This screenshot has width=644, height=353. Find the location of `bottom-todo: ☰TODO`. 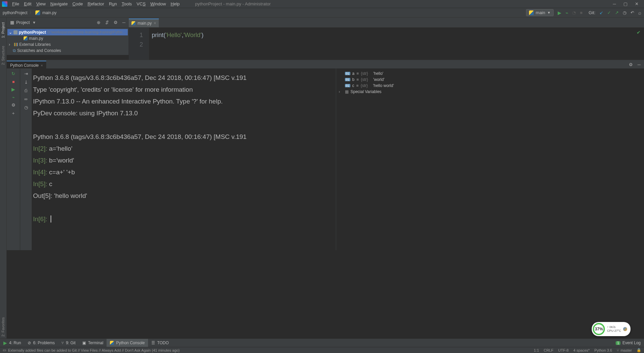

bottom-todo: ☰TODO is located at coordinates (160, 343).